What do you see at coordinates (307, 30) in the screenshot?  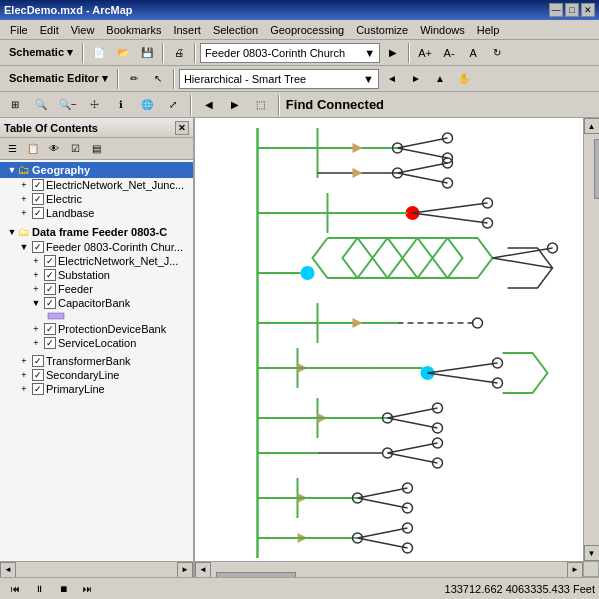 I see `menu-geoprocessing: Geoprocessing` at bounding box center [307, 30].